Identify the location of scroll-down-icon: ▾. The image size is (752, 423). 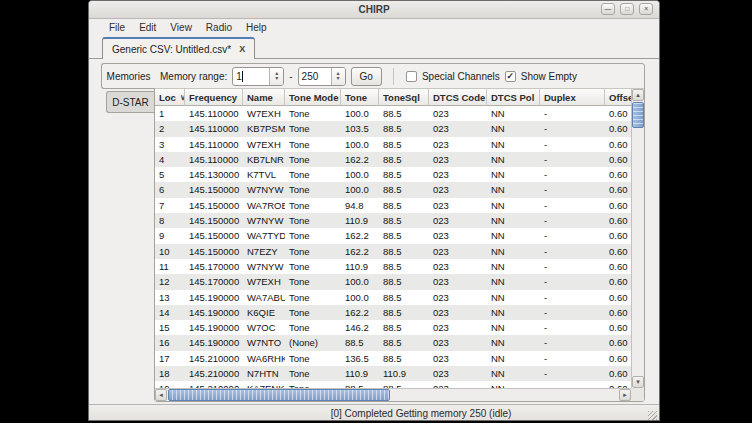
(638, 382).